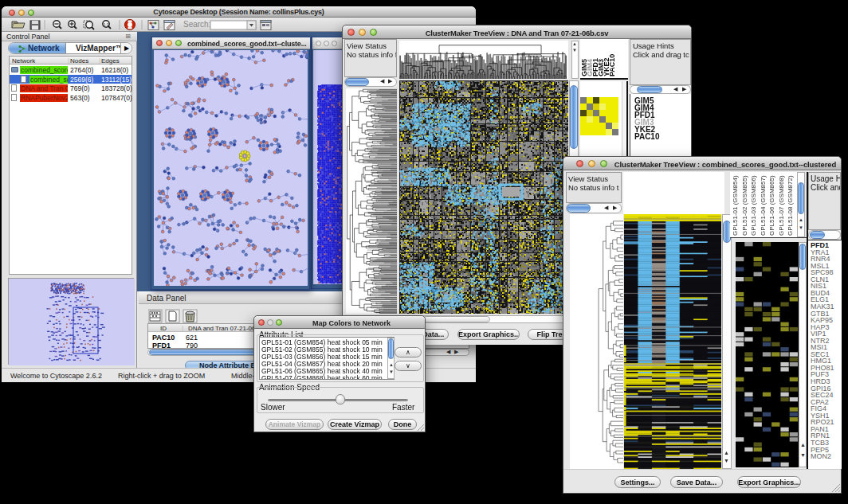 This screenshot has height=504, width=848. What do you see at coordinates (107, 25) in the screenshot?
I see `svg-text: 1:1` at bounding box center [107, 25].